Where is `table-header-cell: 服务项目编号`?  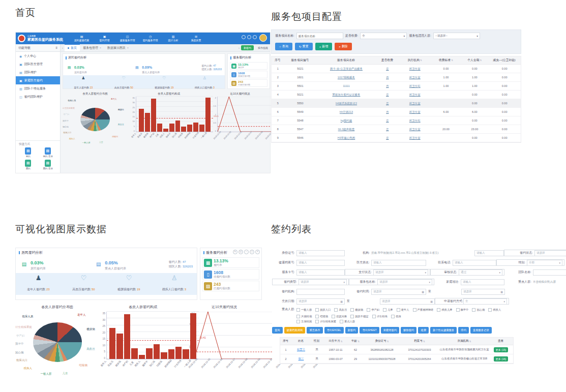 table-header-cell: 服务项目编号 is located at coordinates (301, 60).